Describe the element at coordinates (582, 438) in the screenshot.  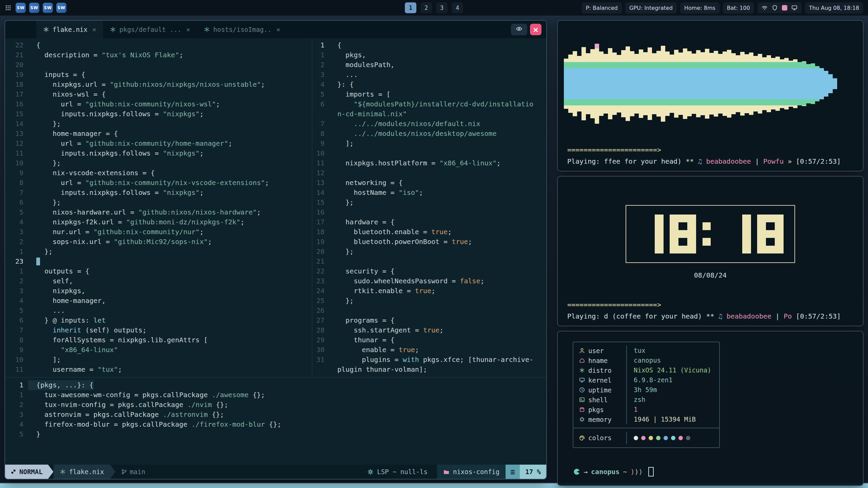
I see `palette-icon` at that location.